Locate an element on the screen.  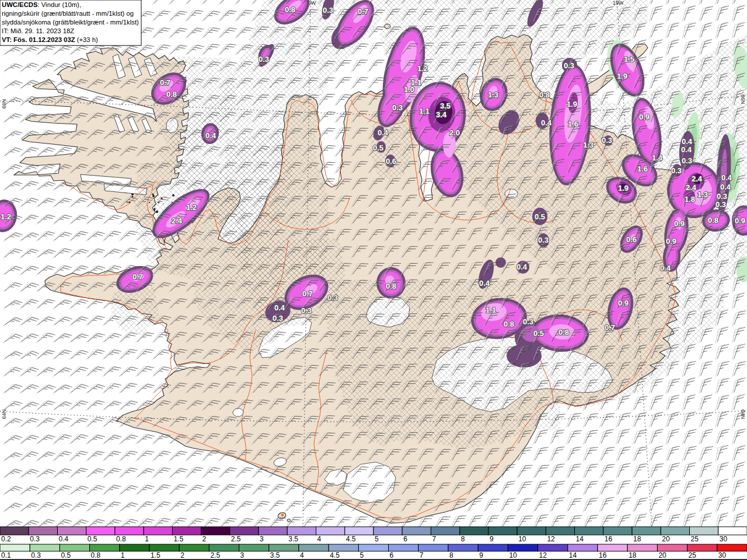
svg-text: 6 is located at coordinates (392, 555).